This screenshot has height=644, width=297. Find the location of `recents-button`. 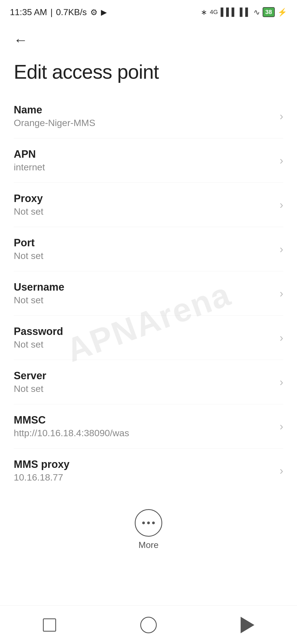

recents-button is located at coordinates (50, 625).